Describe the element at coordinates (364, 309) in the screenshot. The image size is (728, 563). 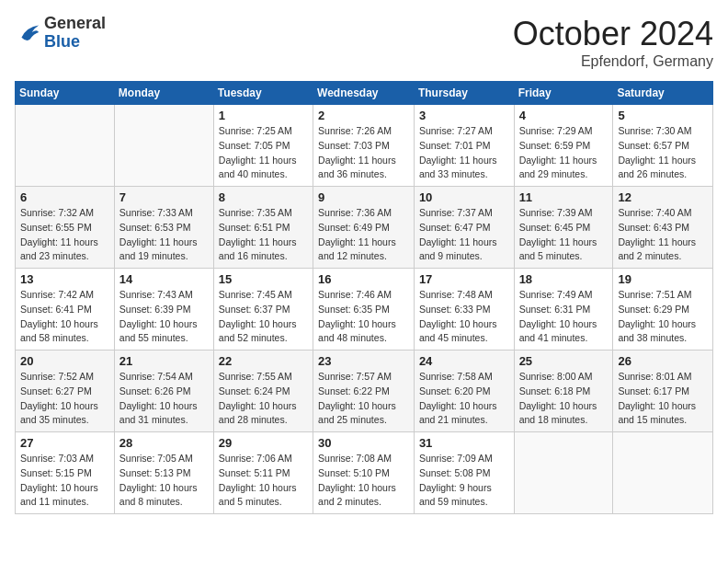
I see `calendar-day-cell: 16Sunrise: 7:46 AMSunset: 6:35 PMDayligh…` at that location.